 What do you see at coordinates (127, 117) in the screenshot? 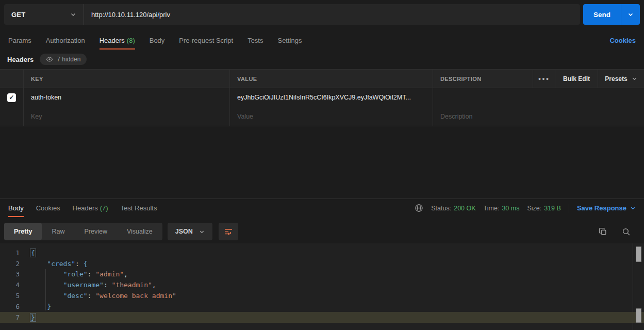
I see `key-input: Key` at bounding box center [127, 117].